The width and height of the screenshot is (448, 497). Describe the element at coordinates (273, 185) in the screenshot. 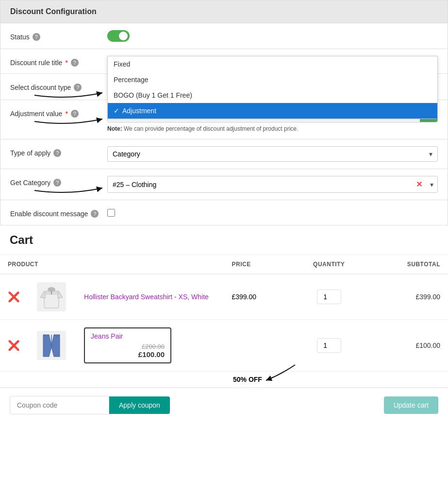

I see `get-category-control: #25 – Clothing ✕ ▾` at that location.